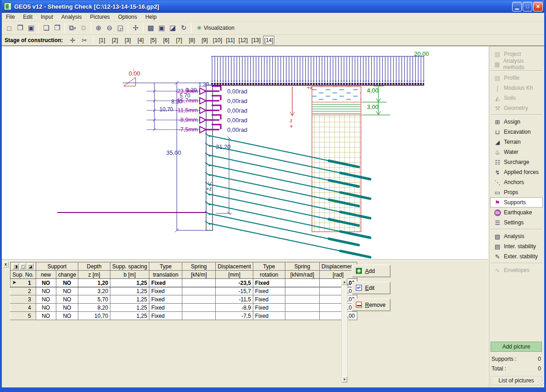 This screenshot has height=392, width=546. What do you see at coordinates (120, 28) in the screenshot?
I see `zoom-window-icon: ◲` at bounding box center [120, 28].